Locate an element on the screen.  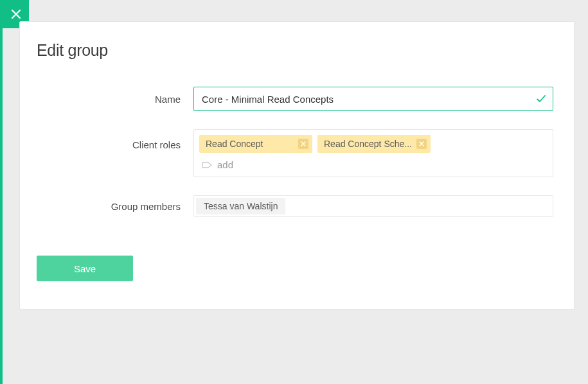
check-icon is located at coordinates (541, 99).